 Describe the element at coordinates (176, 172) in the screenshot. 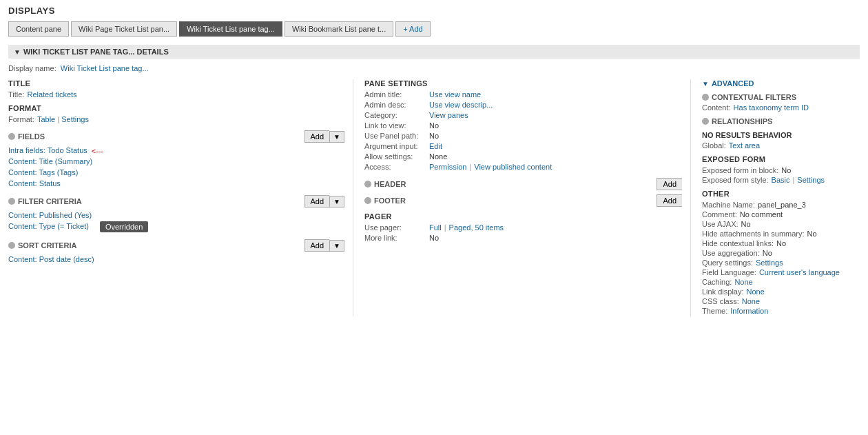

I see `field-item-2: Content: Tags (Tags)` at that location.